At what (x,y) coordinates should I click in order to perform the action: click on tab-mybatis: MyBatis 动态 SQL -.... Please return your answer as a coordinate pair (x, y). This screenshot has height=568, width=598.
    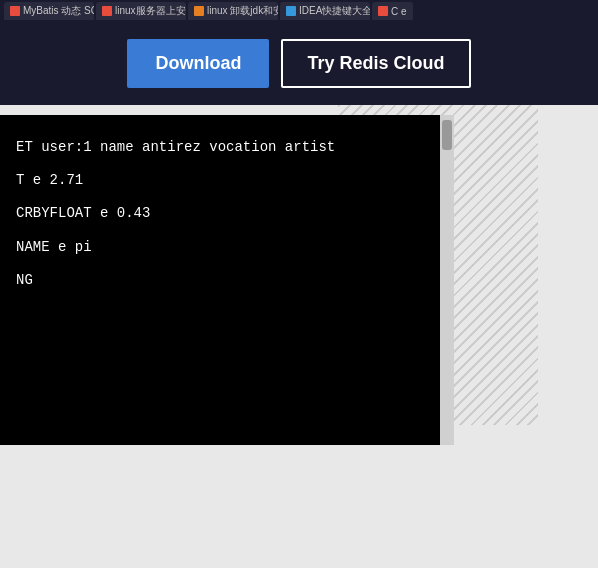
    Looking at the image, I should click on (49, 11).